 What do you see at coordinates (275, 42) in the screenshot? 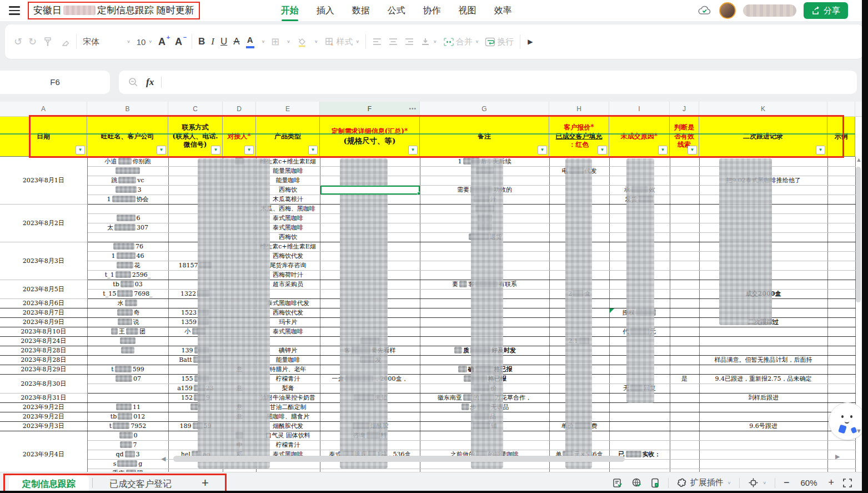
I see `borders-button: ⊞` at bounding box center [275, 42].